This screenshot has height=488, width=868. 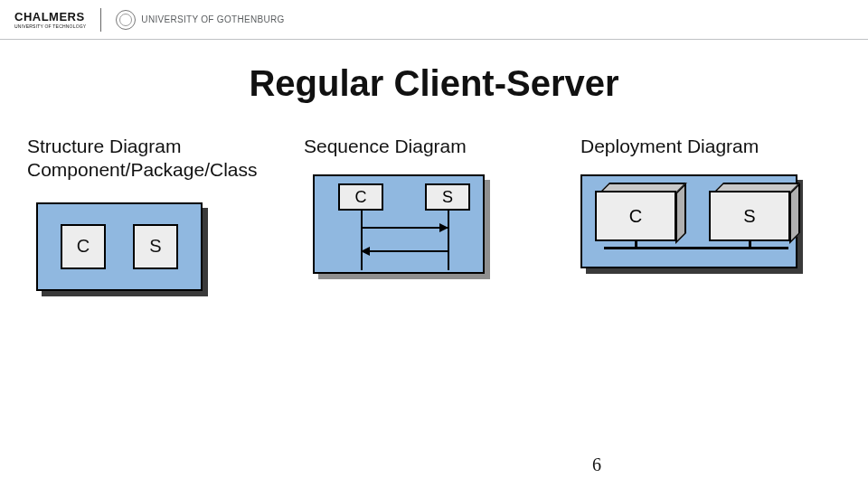 What do you see at coordinates (101, 20) in the screenshot?
I see `header-divider` at bounding box center [101, 20].